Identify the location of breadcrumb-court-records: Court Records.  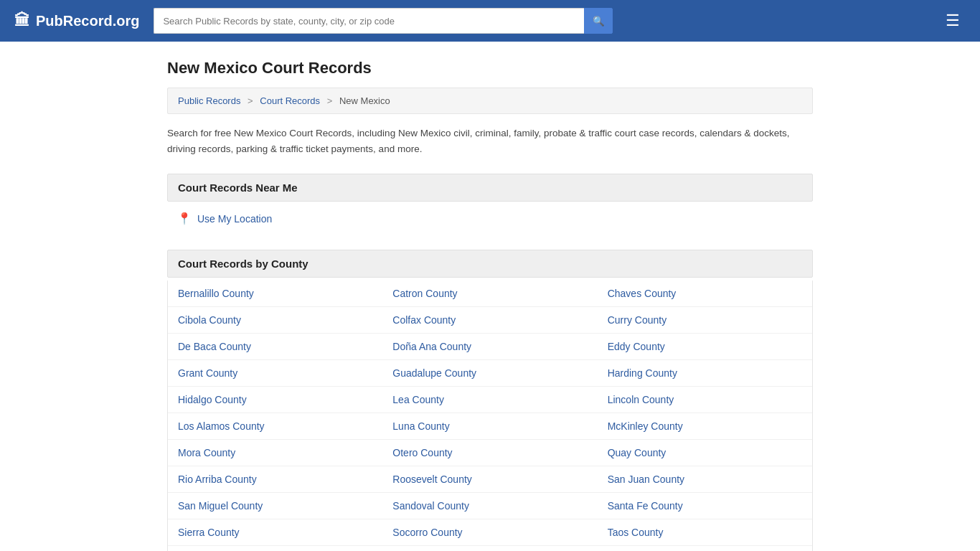
(290, 100).